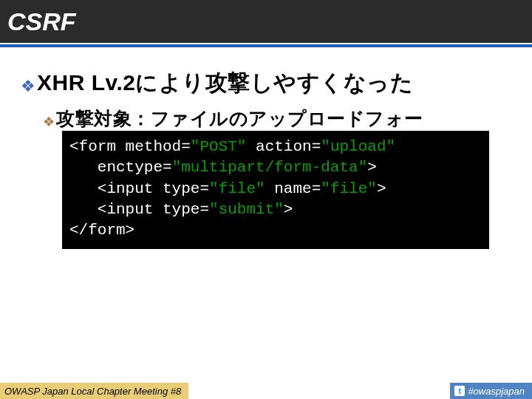 The height and width of the screenshot is (399, 532). I want to click on slide-title: CSRF, so click(41, 22).